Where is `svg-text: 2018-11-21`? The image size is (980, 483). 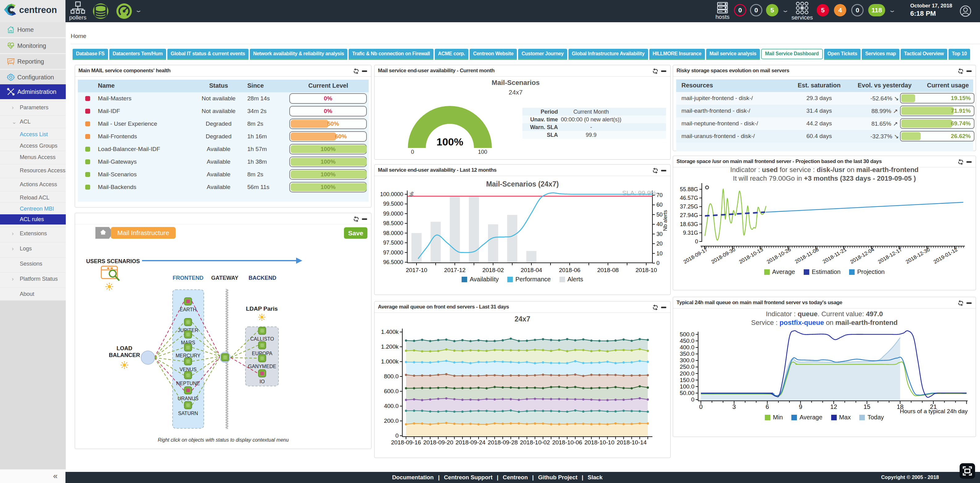 svg-text: 2018-11-21 is located at coordinates (835, 255).